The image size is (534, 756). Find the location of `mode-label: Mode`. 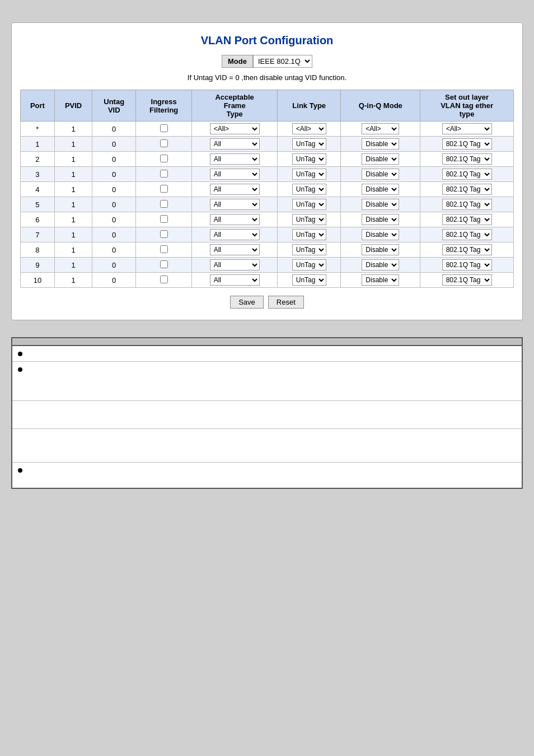

mode-label: Mode is located at coordinates (237, 62).